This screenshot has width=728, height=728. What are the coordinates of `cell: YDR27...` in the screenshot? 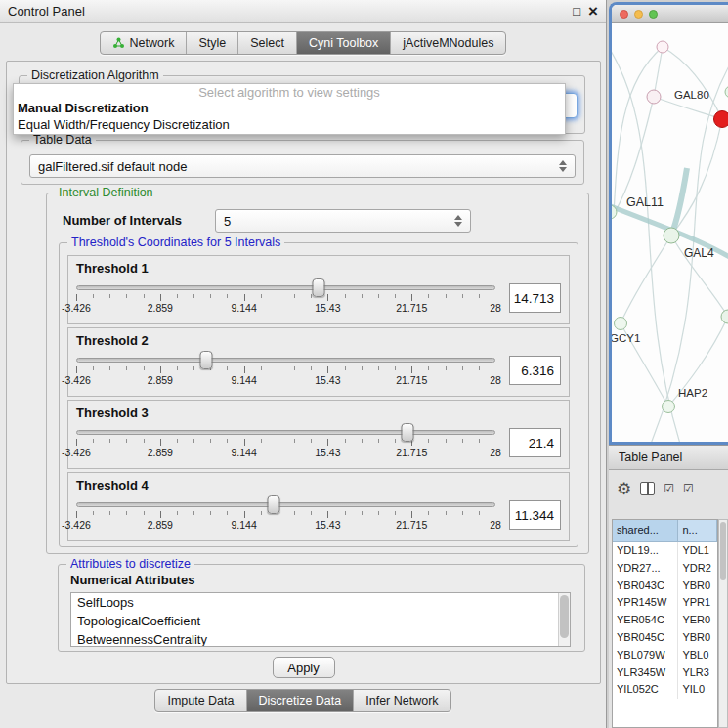 It's located at (645, 569).